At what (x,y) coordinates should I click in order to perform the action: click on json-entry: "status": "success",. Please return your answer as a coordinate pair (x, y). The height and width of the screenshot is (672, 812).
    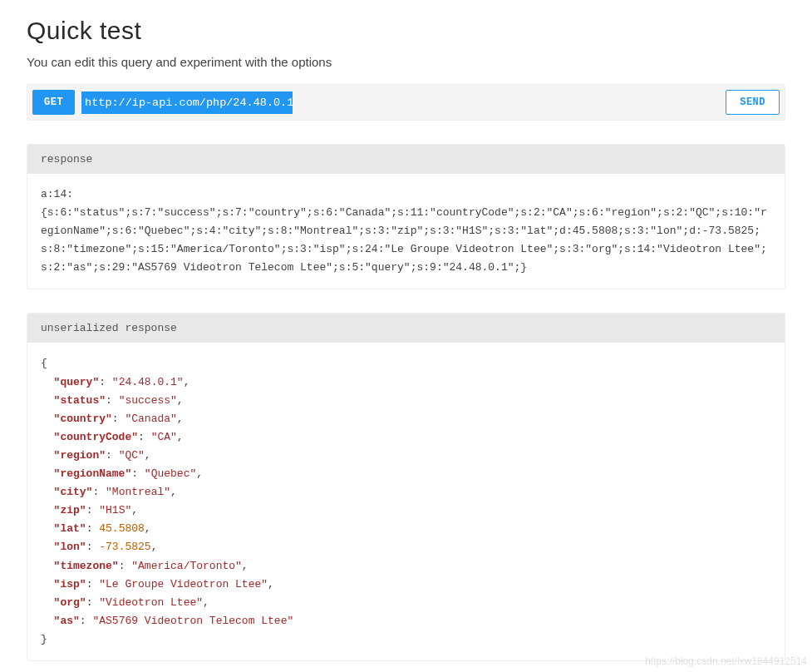
    Looking at the image, I should click on (406, 401).